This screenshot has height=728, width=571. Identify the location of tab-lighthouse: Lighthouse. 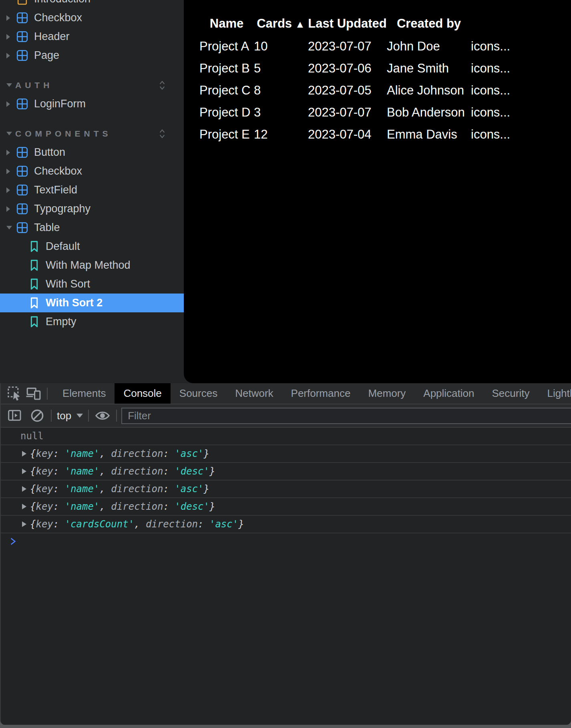
(555, 393).